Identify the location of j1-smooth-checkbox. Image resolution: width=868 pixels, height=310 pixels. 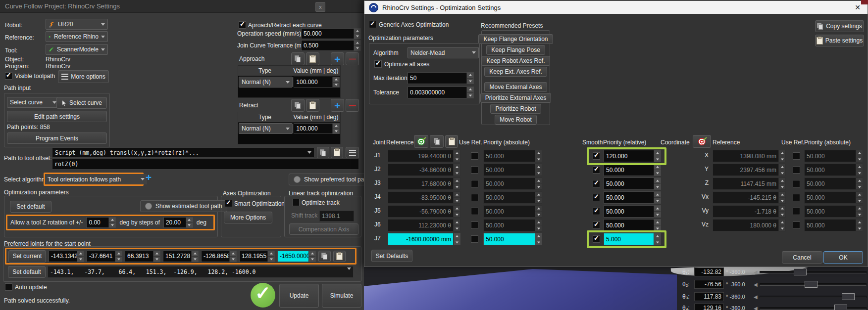
(596, 156).